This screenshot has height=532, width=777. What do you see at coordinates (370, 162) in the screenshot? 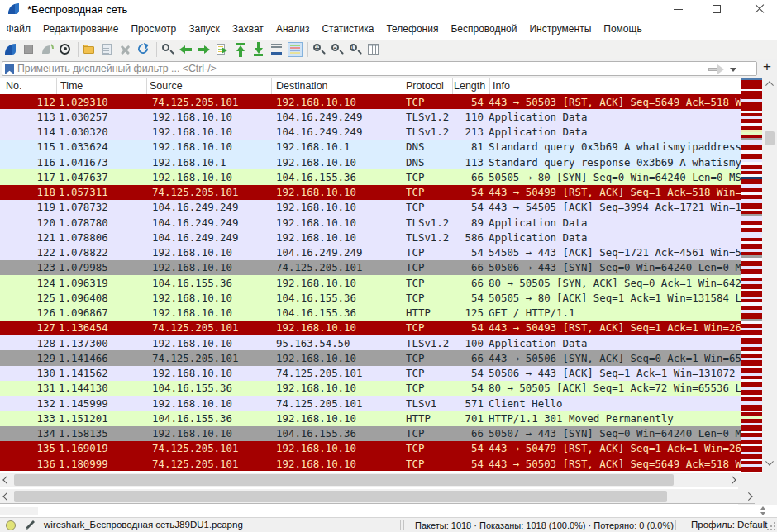
I see `packet-row-116: 1161.041673192.168.10.1192.168.10.10DNS1…` at bounding box center [370, 162].